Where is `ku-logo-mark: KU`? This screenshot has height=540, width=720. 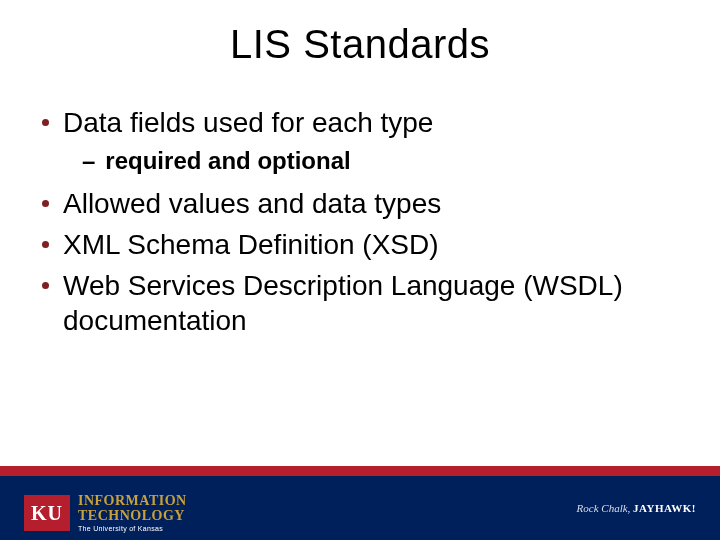 ku-logo-mark: KU is located at coordinates (47, 513).